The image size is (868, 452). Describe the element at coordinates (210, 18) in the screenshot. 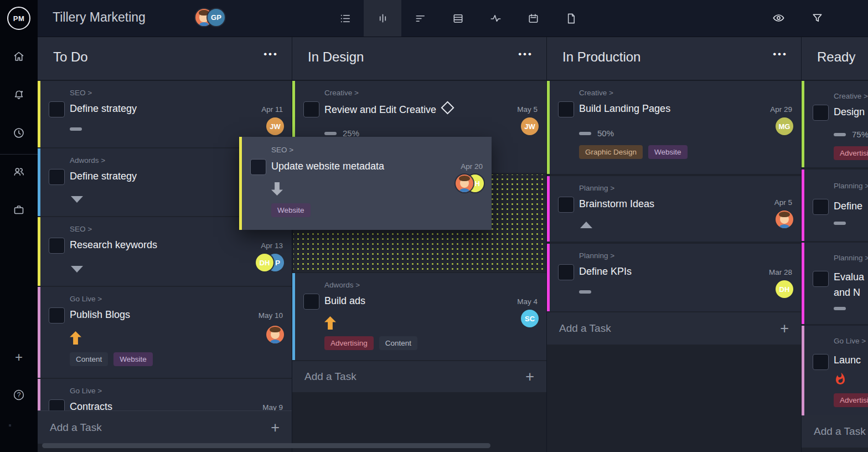

I see `project-members: GP` at that location.